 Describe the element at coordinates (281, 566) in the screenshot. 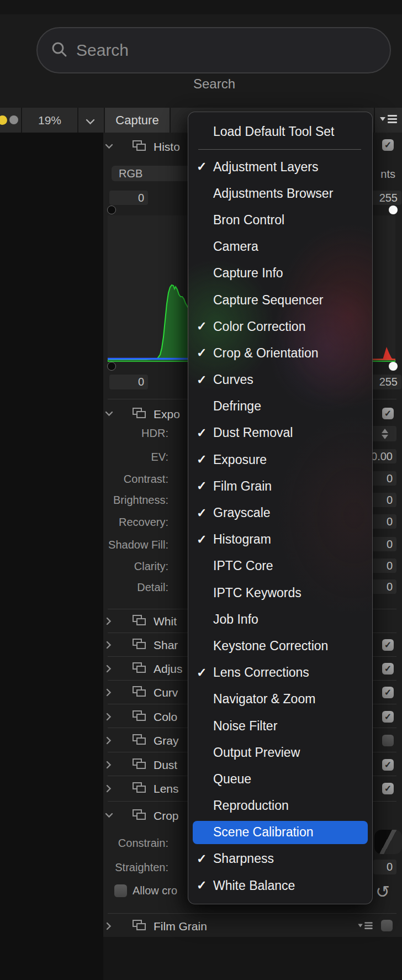

I see `menu-item: IPTC Core` at that location.